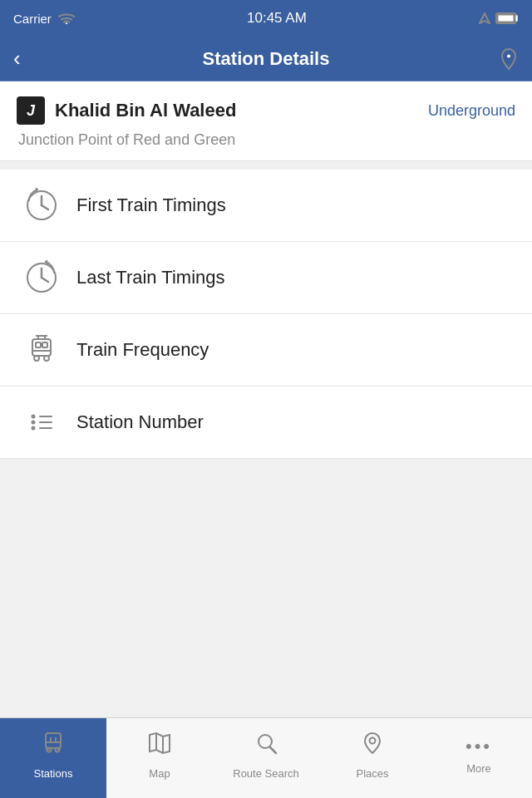 Image resolution: width=532 pixels, height=798 pixels. What do you see at coordinates (266, 59) in the screenshot?
I see `page-title: Station Details` at bounding box center [266, 59].